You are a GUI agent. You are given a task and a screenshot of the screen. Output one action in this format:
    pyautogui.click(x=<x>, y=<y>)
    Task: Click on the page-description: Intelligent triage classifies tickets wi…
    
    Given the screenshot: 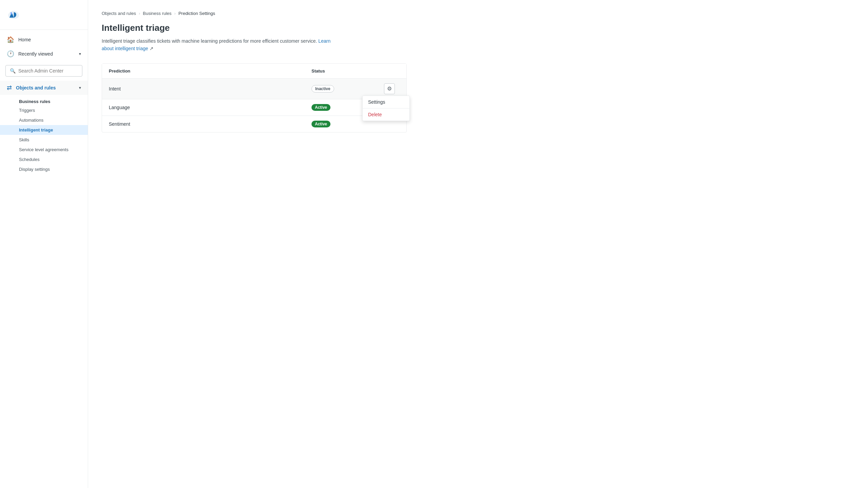 What is the action you would take?
    pyautogui.click(x=217, y=45)
    